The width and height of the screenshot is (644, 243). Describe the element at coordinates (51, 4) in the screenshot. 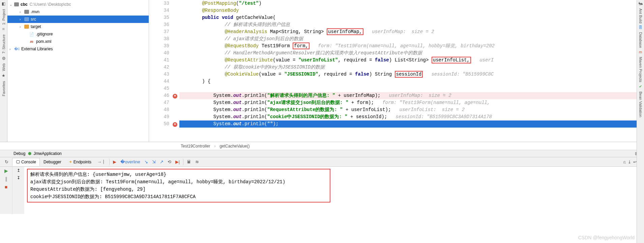

I see `tree-root-path: C:\Users\ \Desktop\cbc` at that location.